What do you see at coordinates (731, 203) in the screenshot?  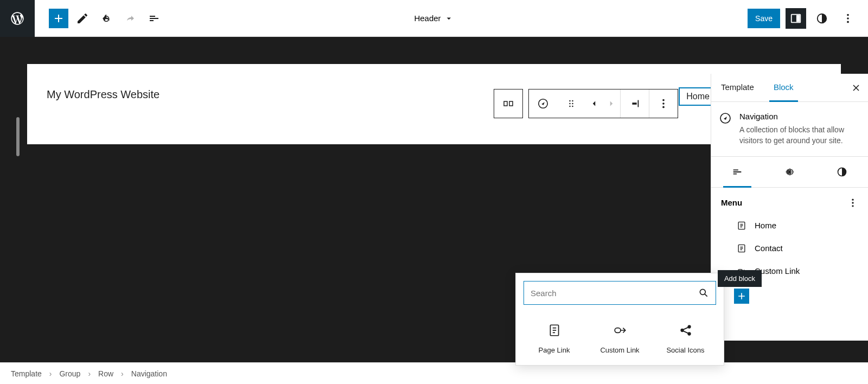 I see `menu-title: Menu` at bounding box center [731, 203].